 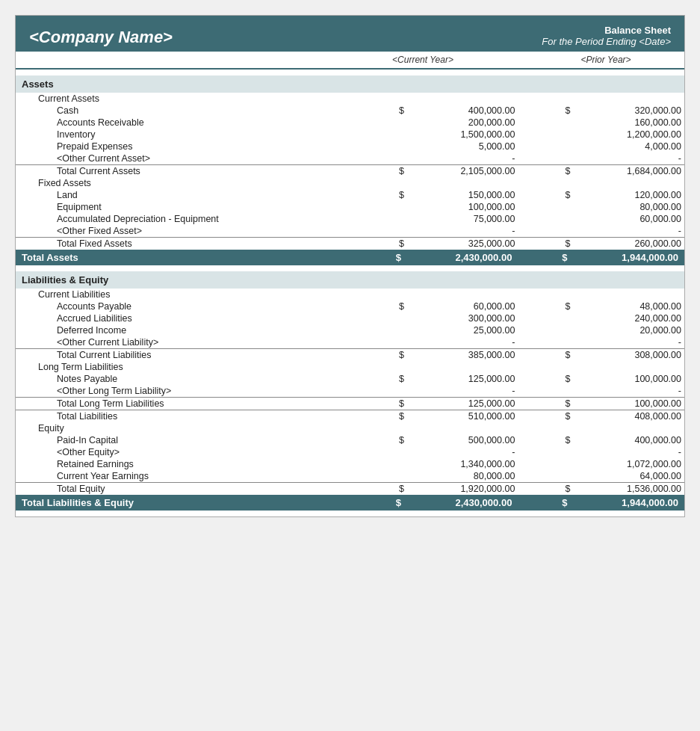 I want to click on retained-label: Retained Earnings, so click(x=184, y=464).